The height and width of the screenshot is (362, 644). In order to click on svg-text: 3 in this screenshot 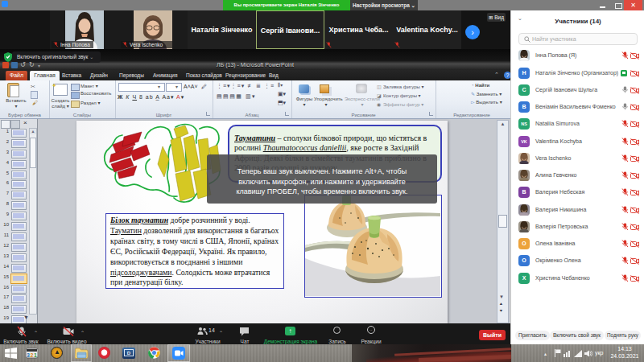, I will do `click(28, 356)`.